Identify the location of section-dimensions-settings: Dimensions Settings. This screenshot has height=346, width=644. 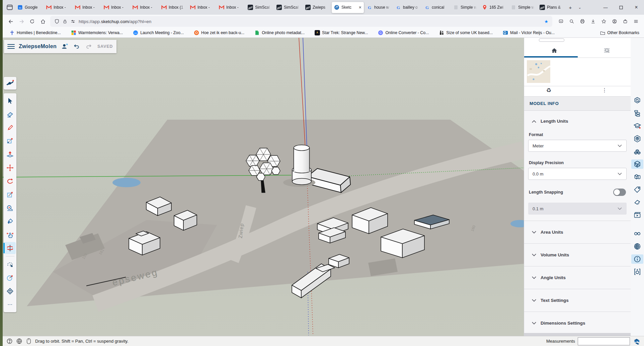
(577, 322).